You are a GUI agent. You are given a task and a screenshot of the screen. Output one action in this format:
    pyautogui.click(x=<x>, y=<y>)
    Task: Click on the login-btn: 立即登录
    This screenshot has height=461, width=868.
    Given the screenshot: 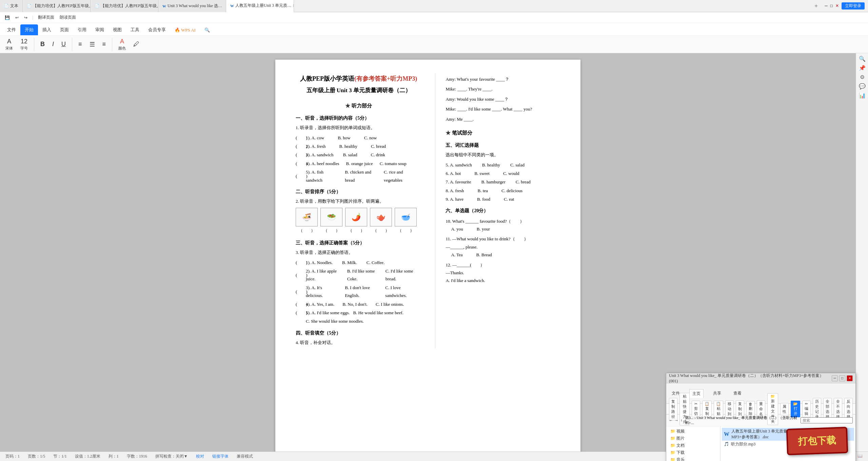 What is the action you would take?
    pyautogui.click(x=853, y=6)
    